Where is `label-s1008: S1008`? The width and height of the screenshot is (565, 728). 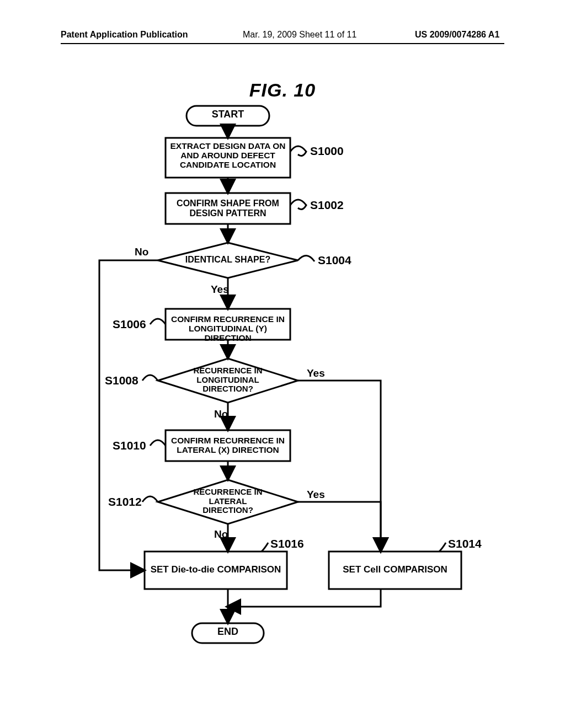
label-s1008: S1008 is located at coordinates (121, 381).